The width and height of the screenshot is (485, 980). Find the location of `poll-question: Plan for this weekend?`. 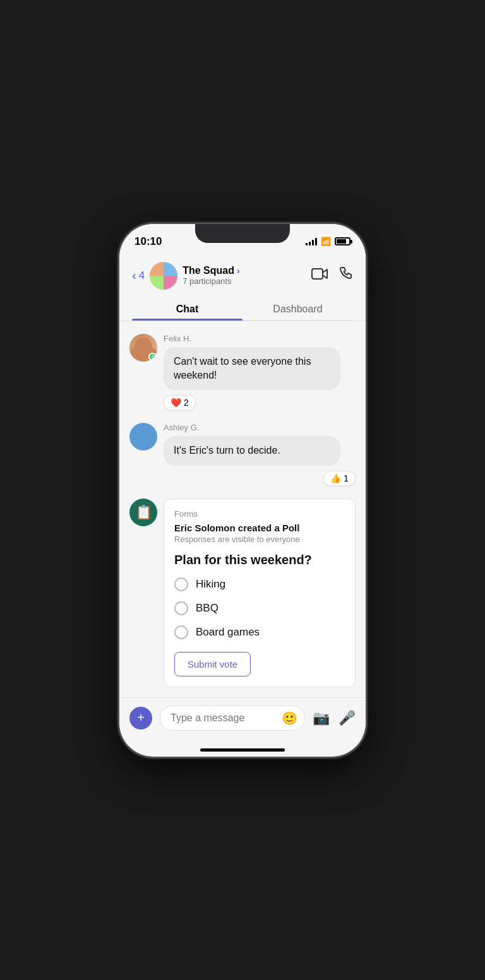

poll-question: Plan for this weekend? is located at coordinates (260, 560).